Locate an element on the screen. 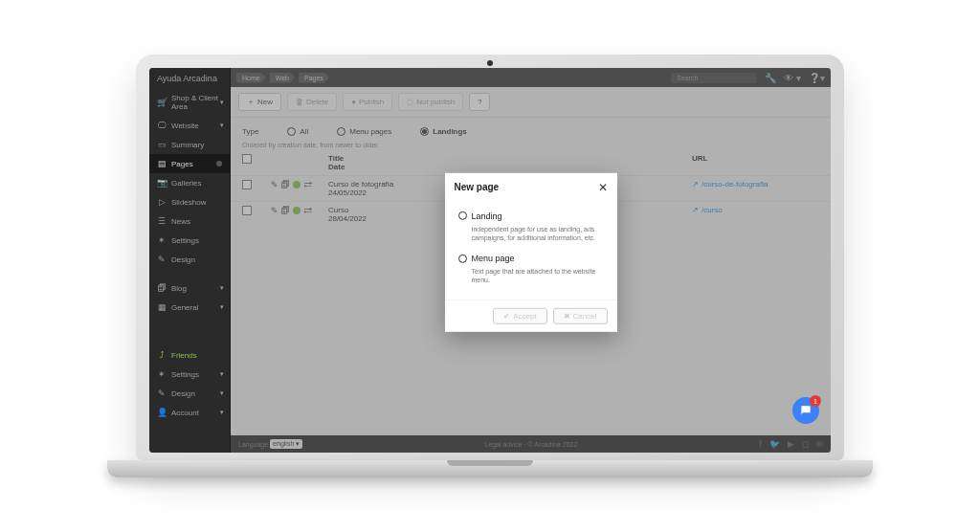 This screenshot has height=532, width=980. sidebar-item-pages: ▤Pages is located at coordinates (189, 164).